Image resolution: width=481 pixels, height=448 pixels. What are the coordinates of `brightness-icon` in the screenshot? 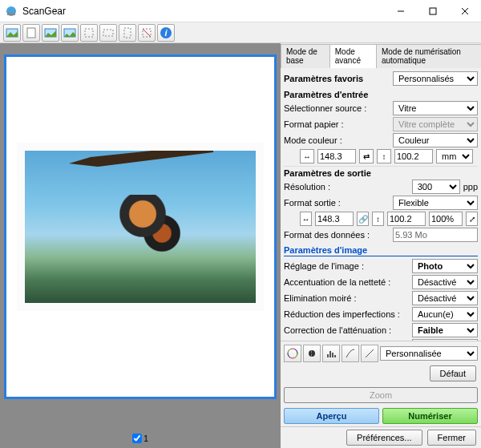 It's located at (312, 353).